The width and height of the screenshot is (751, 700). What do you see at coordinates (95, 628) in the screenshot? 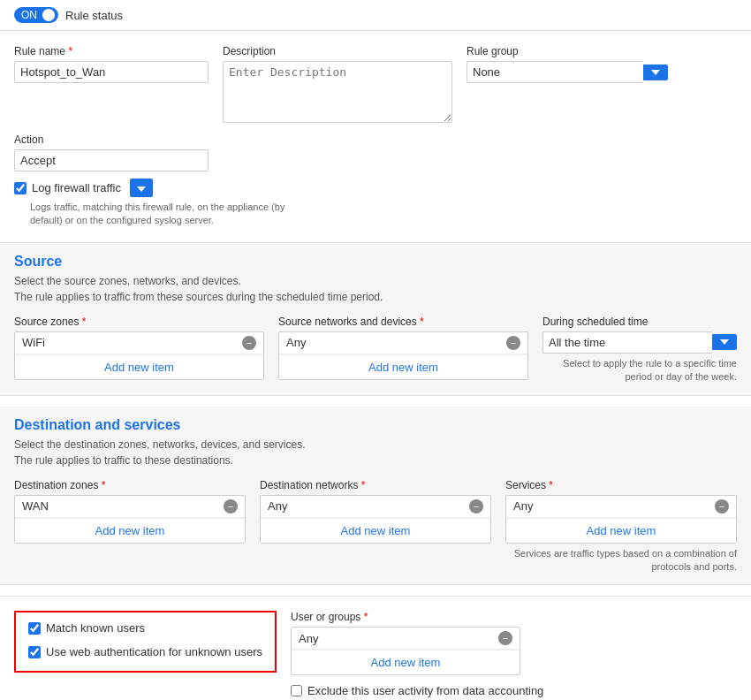
I see `match-known-label: Match known users` at bounding box center [95, 628].